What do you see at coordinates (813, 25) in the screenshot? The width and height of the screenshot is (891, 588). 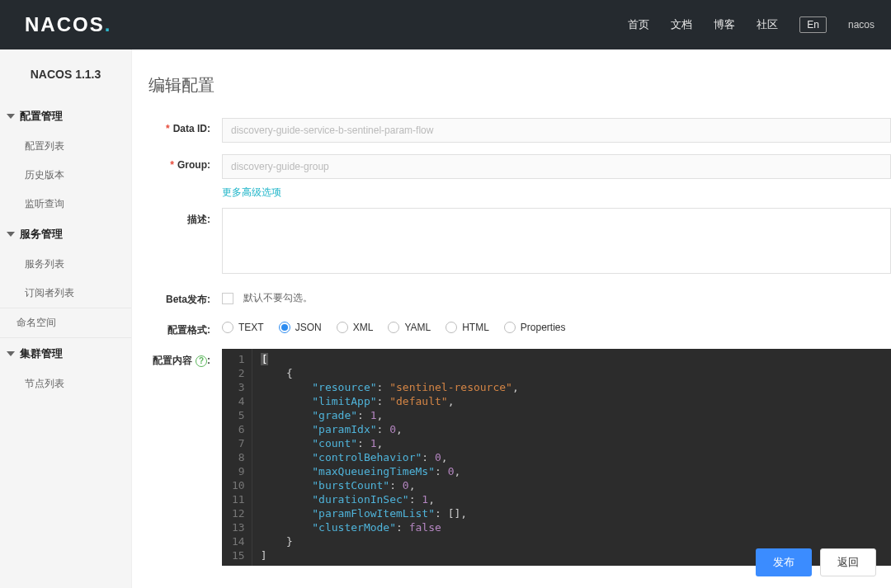 I see `lang-toggle: En` at bounding box center [813, 25].